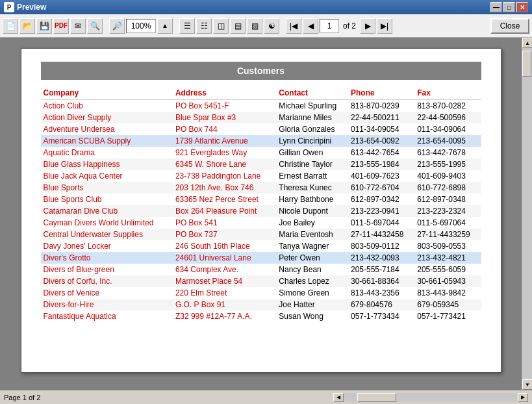 This screenshot has width=532, height=404. Describe the element at coordinates (238, 26) in the screenshot. I see `view-button-4: ▤` at that location.